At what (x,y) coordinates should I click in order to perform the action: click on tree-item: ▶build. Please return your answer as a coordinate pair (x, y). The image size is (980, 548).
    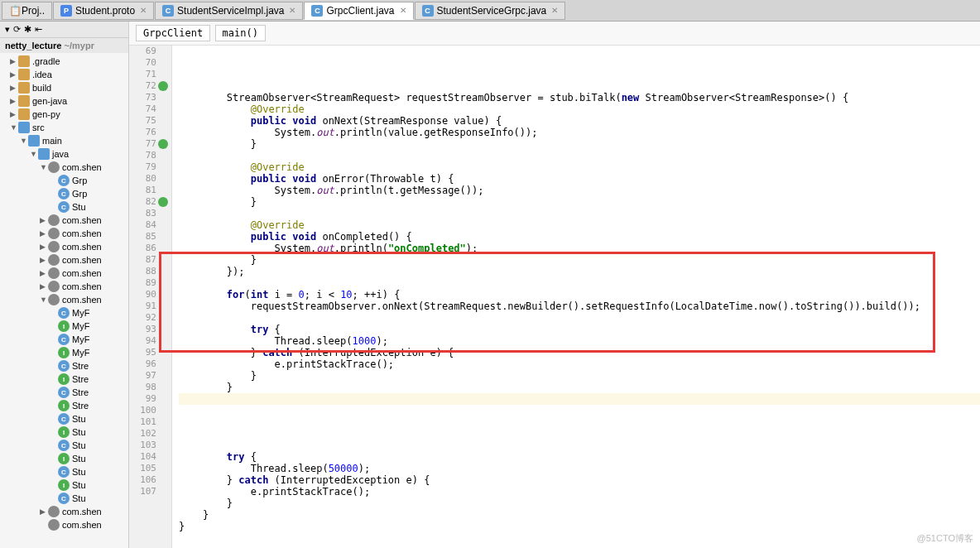
    Looking at the image, I should click on (65, 88).